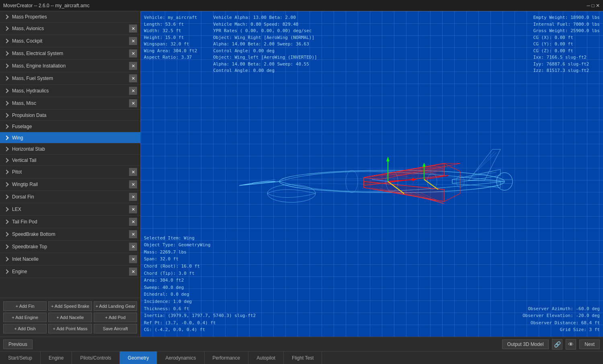  What do you see at coordinates (70, 317) in the screenshot?
I see `action-btn---add-nacelle: + Add Nacelle` at bounding box center [70, 317].